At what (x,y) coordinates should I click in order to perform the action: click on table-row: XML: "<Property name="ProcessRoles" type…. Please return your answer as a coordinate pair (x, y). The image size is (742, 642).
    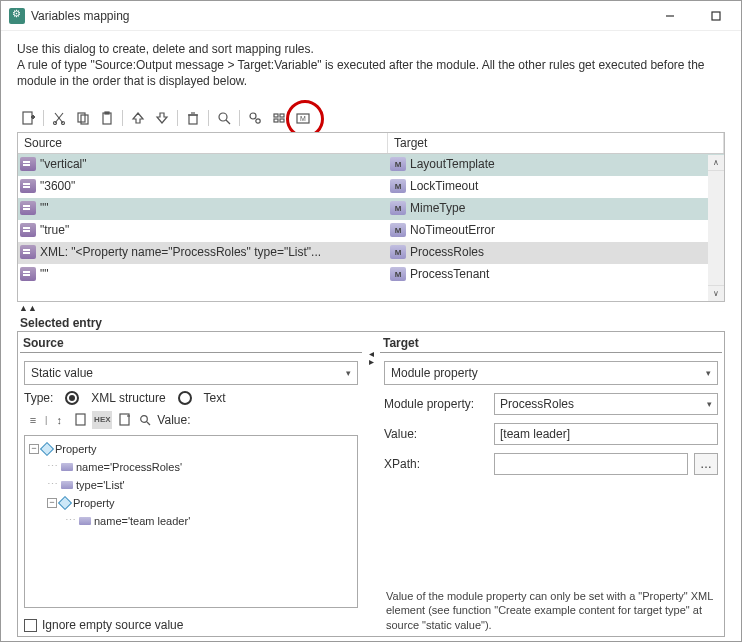
    Looking at the image, I should click on (371, 253).